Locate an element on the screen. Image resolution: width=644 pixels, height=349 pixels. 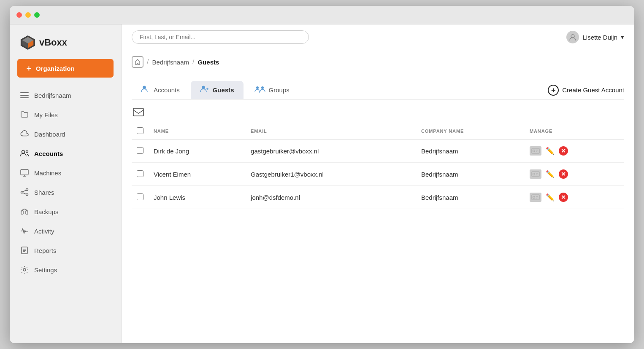
row-name: Dirk de Jong is located at coordinates (197, 151).